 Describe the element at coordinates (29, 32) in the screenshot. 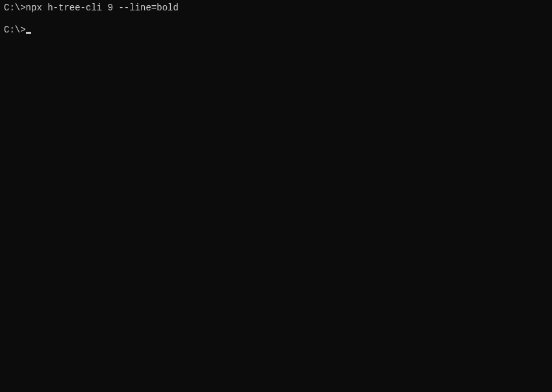

I see `cursor` at that location.